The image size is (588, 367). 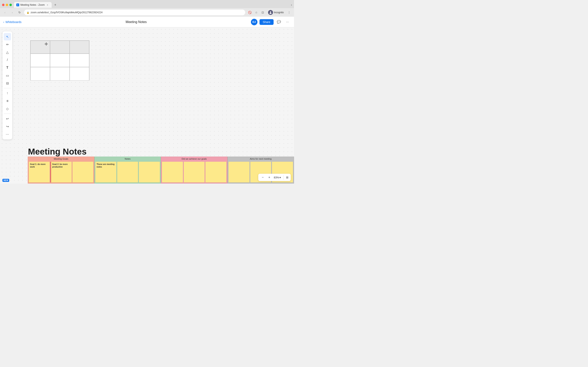 I want to click on app-header: ‹ Whiteboards Meeting Notes DJ Share 💬 ·…, so click(x=147, y=22).